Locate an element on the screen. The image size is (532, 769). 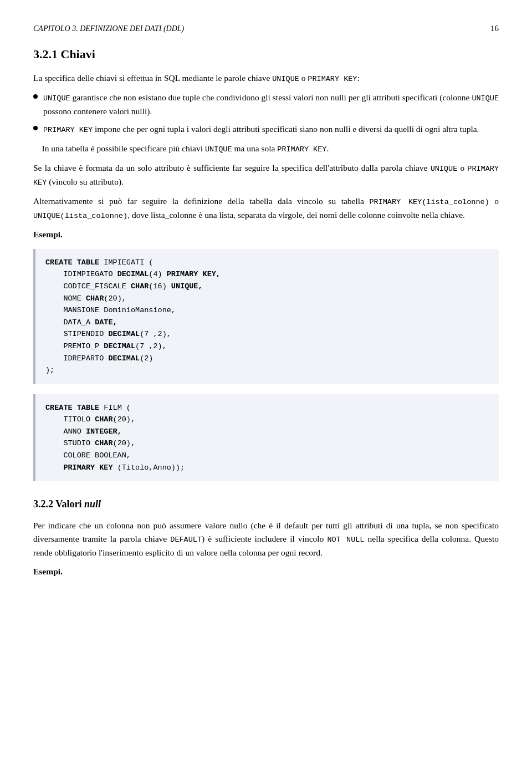
list-item-primary-key: PRIMARY KEY impone che per ogni tupla i … is located at coordinates (266, 130).